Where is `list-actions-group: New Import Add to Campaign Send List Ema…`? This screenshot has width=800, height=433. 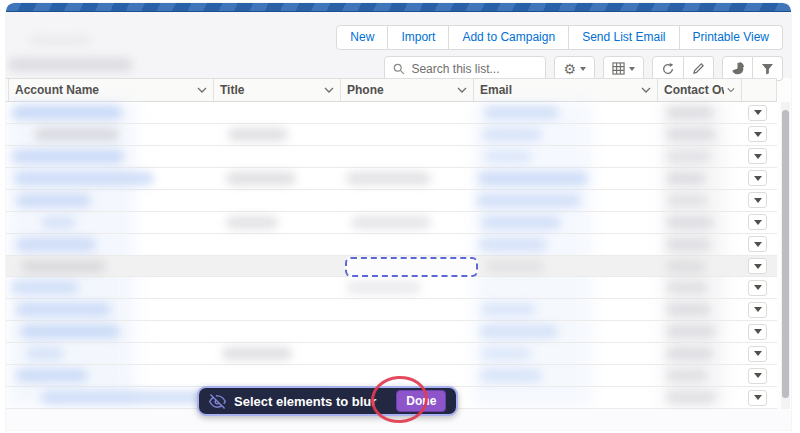
list-actions-group: New Import Add to Campaign Send List Ema… is located at coordinates (560, 38).